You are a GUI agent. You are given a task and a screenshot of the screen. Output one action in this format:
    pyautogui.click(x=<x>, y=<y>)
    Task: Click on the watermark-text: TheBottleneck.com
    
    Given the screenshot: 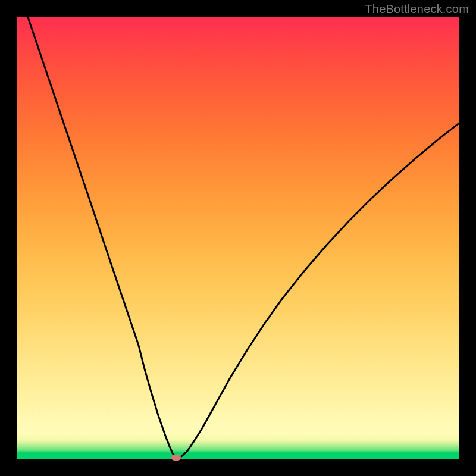 What is the action you would take?
    pyautogui.click(x=416, y=10)
    